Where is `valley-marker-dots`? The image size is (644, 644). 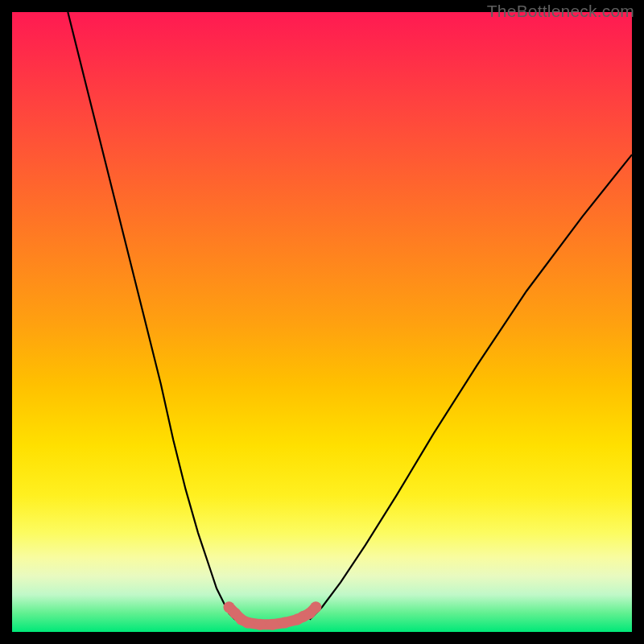 valley-marker-dots is located at coordinates (273, 616).